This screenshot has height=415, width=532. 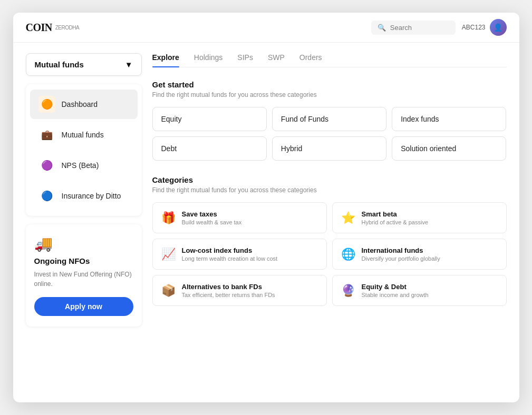 I want to click on sidebar-item-dashboard: 🟠 Dashboard, so click(x=84, y=104).